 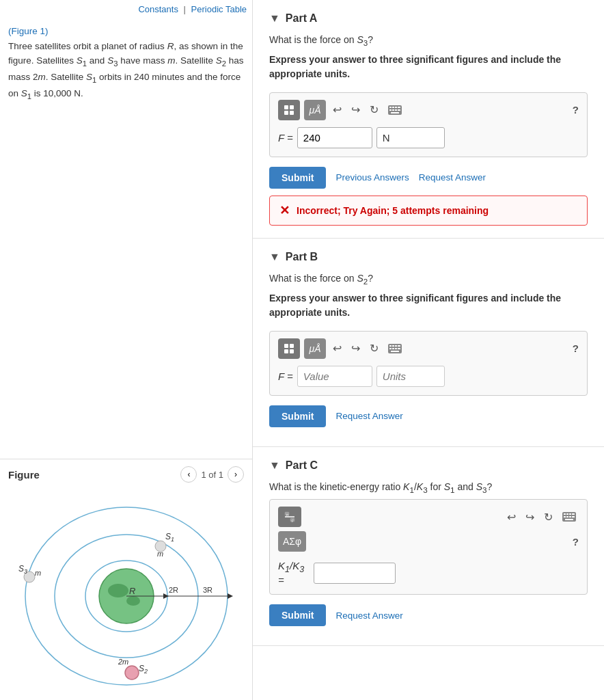 I want to click on part-a-value-input, so click(x=335, y=138).